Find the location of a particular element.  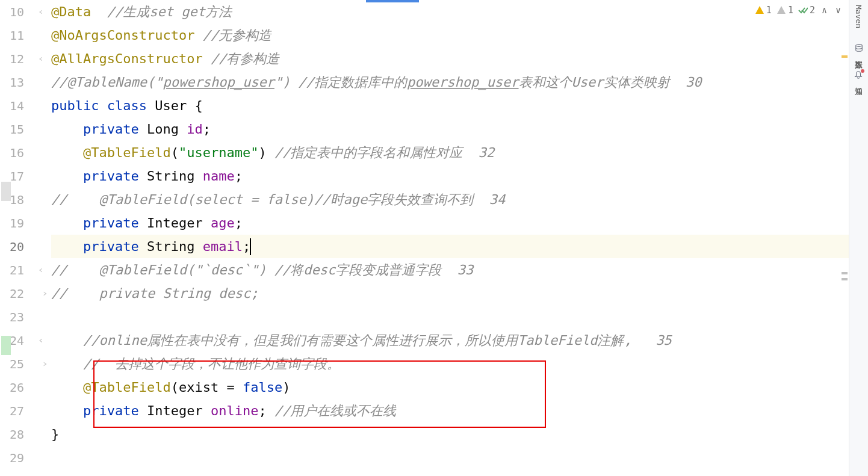

inspection-check-count: 2 is located at coordinates (807, 10).